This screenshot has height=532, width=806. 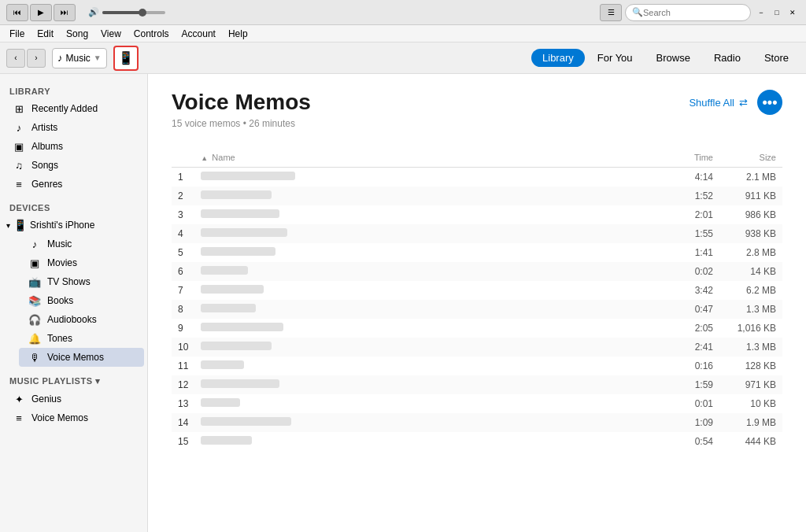 What do you see at coordinates (19, 184) in the screenshot?
I see `genres-icon: ≡` at bounding box center [19, 184].